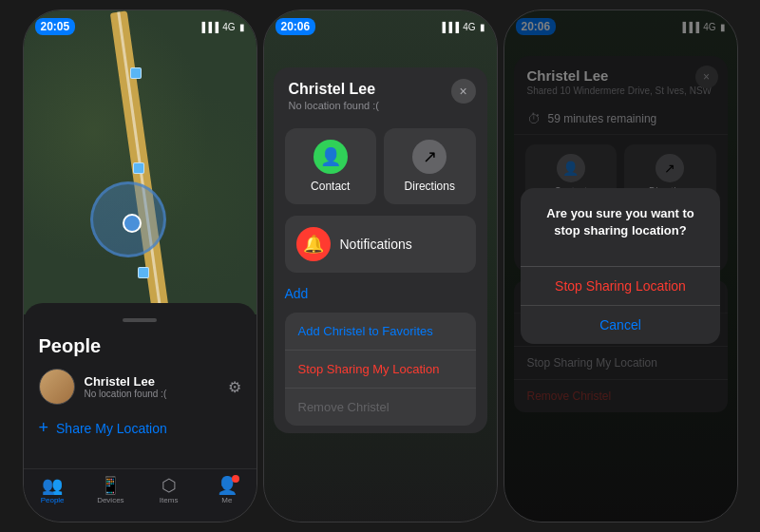 The width and height of the screenshot is (760, 532). I want to click on battery-icon-2: ▮, so click(483, 27).